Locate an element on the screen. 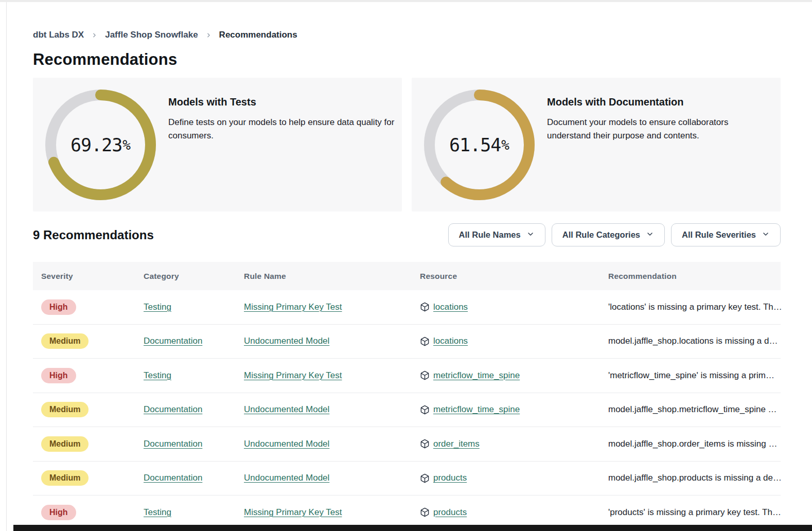 The width and height of the screenshot is (812, 531). models-with-tests-card: 69.23% Models with Tests Define tests on… is located at coordinates (217, 145).